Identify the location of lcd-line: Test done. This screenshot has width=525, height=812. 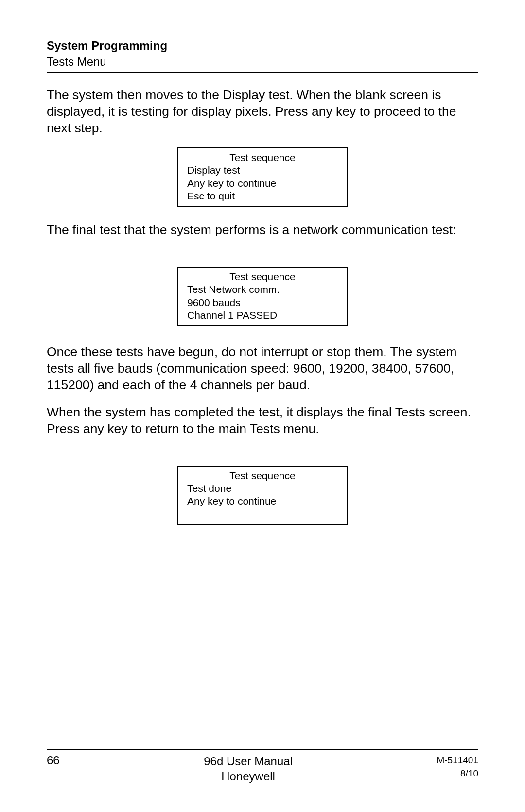
(262, 488).